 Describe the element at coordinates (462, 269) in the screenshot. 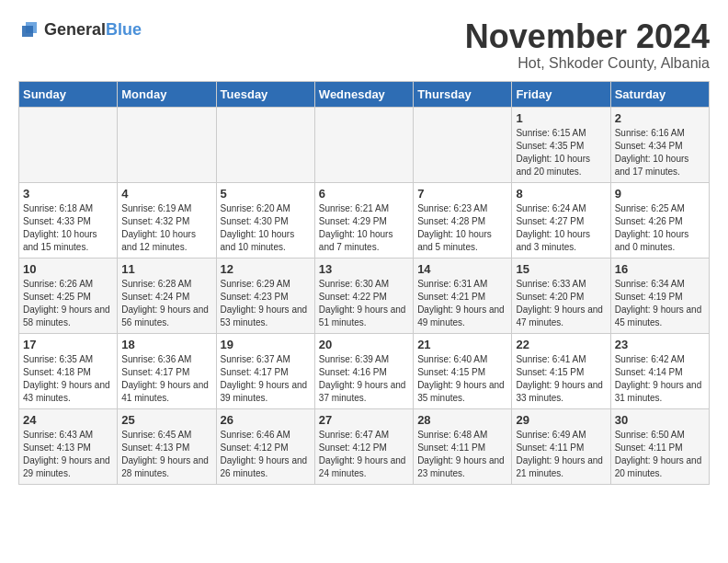

I see `day-number: 14` at that location.